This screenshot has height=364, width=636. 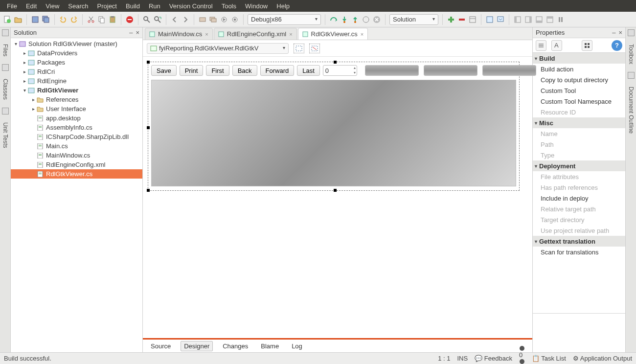 I want to click on bottom-tab-blame: Blame, so click(x=270, y=346).